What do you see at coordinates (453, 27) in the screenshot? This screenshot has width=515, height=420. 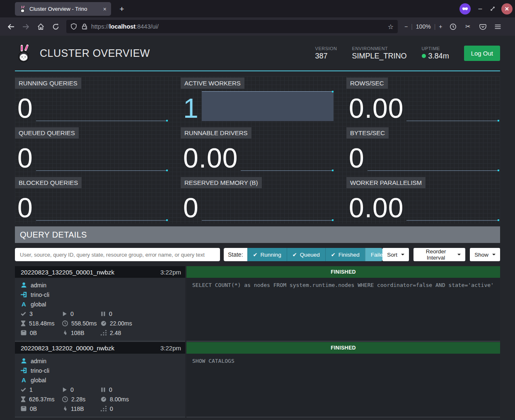 I see `history-clock-icon` at bounding box center [453, 27].